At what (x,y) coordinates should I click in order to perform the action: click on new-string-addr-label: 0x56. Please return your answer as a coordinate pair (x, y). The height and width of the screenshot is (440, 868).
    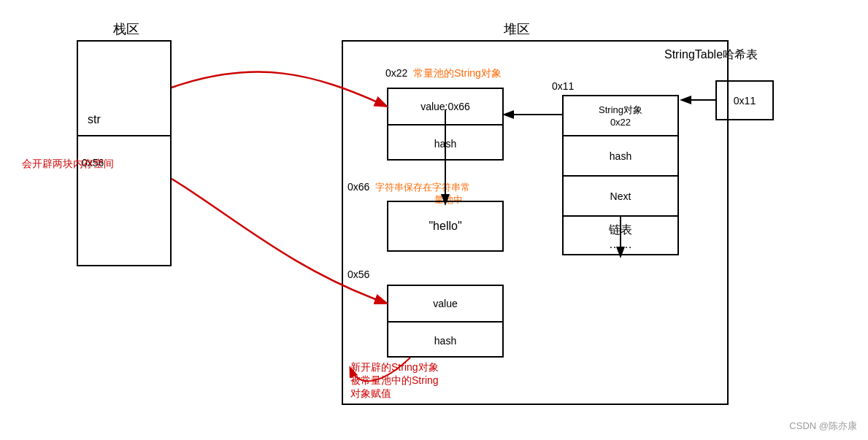
    Looking at the image, I should click on (358, 274).